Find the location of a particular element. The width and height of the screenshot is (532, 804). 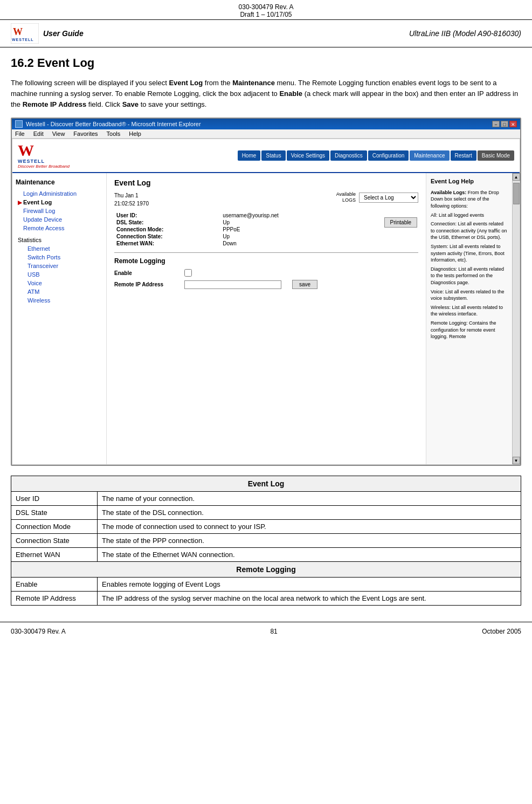

help-para-2: Connection: List all events related to c… is located at coordinates (469, 231).